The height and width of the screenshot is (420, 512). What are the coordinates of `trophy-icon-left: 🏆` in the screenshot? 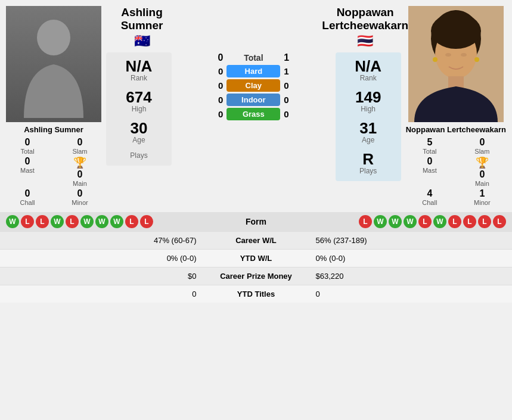 It's located at (80, 163).